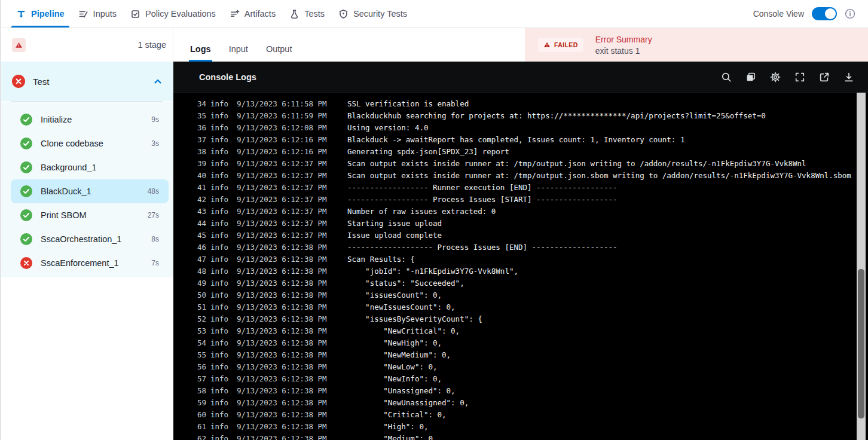 Image resolution: width=868 pixels, height=440 pixels. What do you see at coordinates (92, 120) in the screenshot?
I see `step-name: Initialize` at bounding box center [92, 120].